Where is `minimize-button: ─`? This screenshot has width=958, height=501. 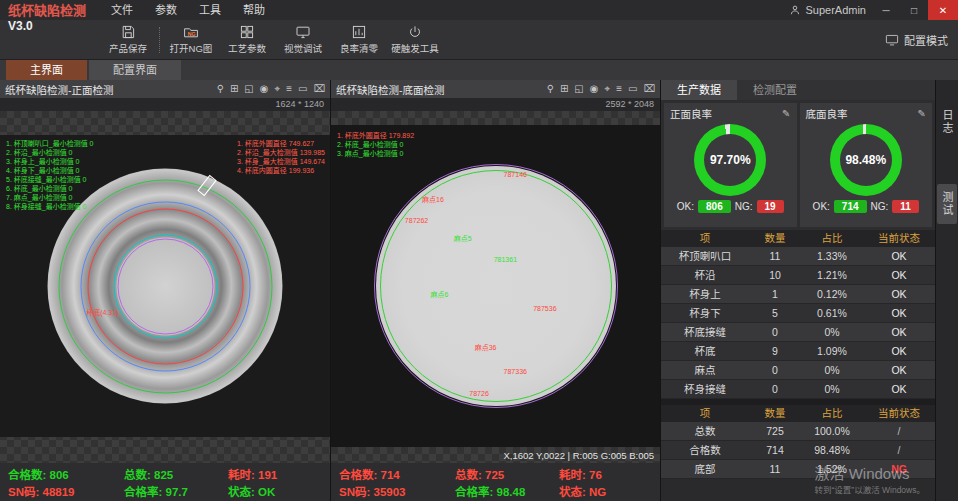 minimize-button: ─ is located at coordinates (886, 10).